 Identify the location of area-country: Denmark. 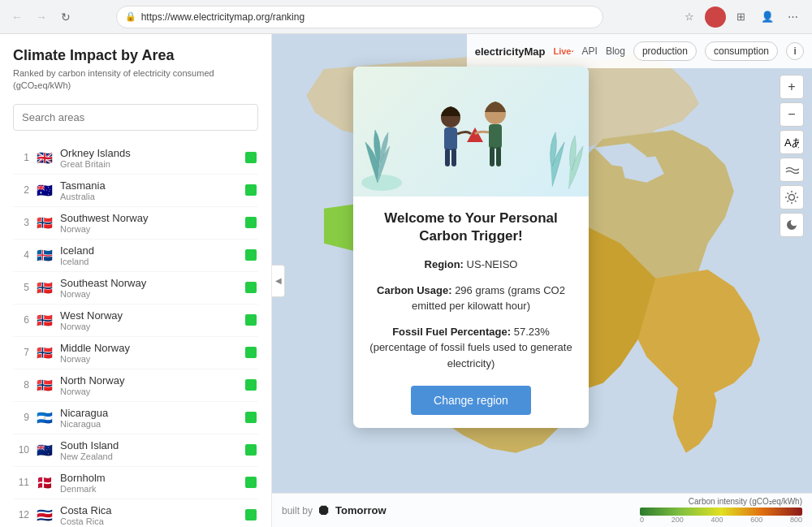
(149, 489).